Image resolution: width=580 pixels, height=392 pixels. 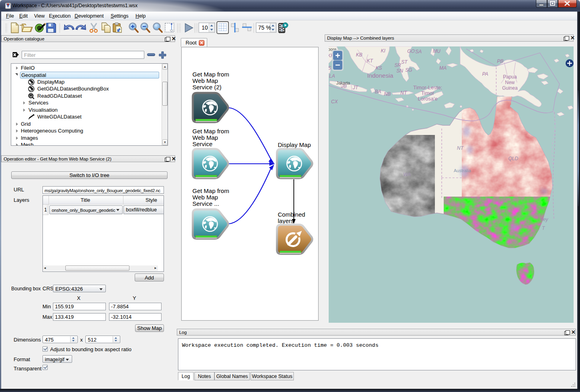 What do you see at coordinates (286, 221) in the screenshot?
I see `svg-text: layers` at bounding box center [286, 221].